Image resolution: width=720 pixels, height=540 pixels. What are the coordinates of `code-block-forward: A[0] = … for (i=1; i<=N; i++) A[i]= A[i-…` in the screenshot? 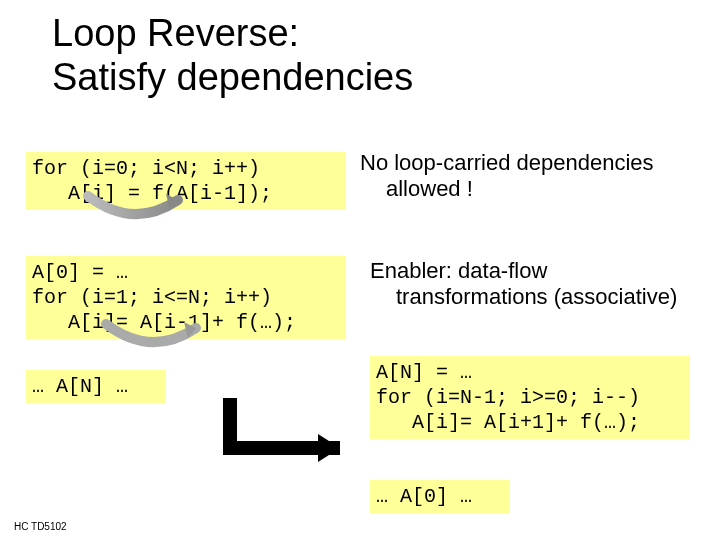 It's located at (186, 298).